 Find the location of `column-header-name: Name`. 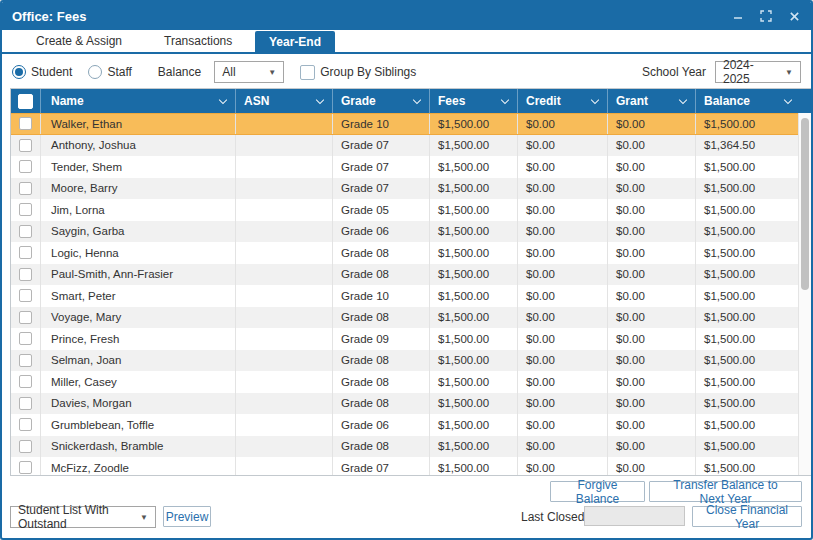

column-header-name: Name is located at coordinates (138, 101).